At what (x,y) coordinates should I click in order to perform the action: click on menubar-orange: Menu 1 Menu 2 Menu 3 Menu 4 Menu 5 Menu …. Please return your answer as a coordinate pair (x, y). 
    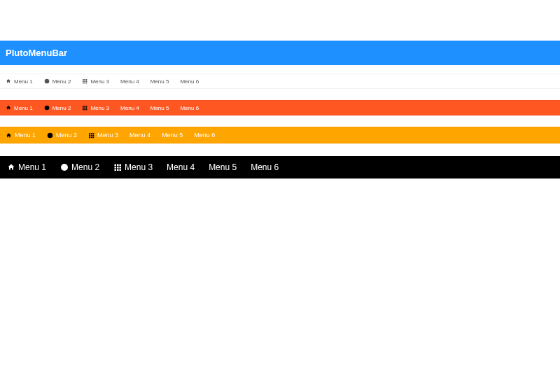
    Looking at the image, I should click on (280, 135).